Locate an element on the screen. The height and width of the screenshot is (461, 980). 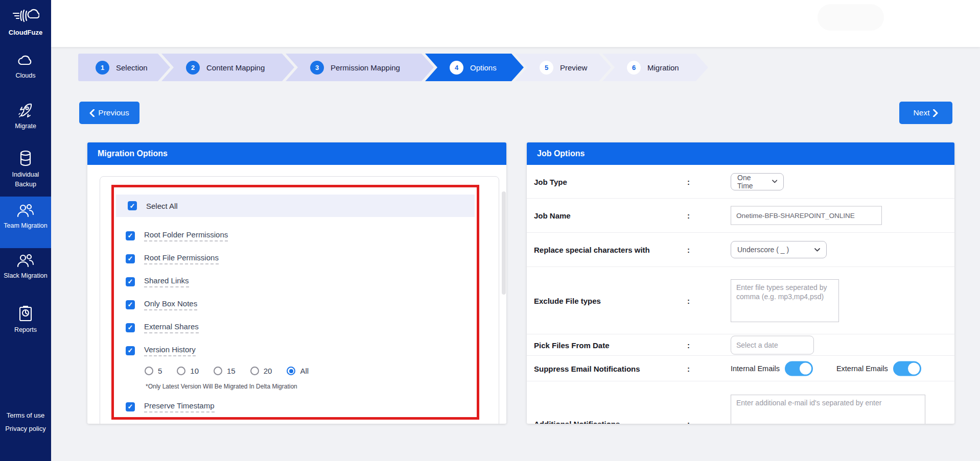
step-migration: 6 Migration is located at coordinates (655, 67).